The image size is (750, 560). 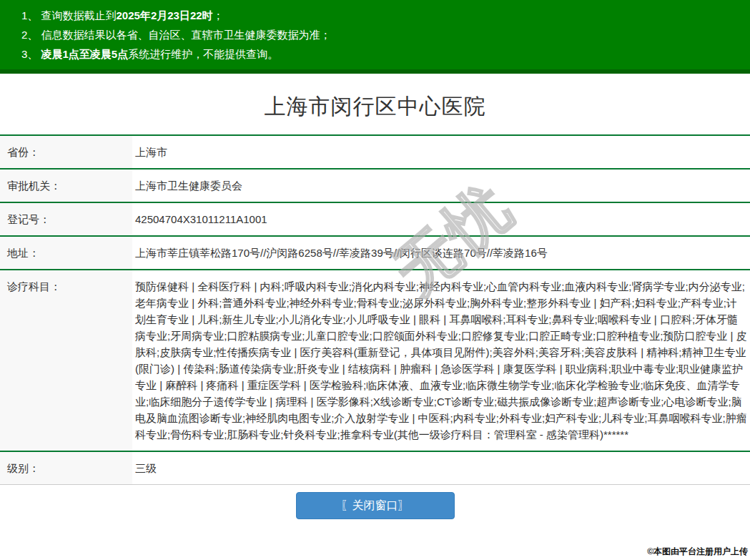 What do you see at coordinates (203, 54) in the screenshot?
I see `notice-3-suffix: 系统进行维护，不能提供查询。` at bounding box center [203, 54].